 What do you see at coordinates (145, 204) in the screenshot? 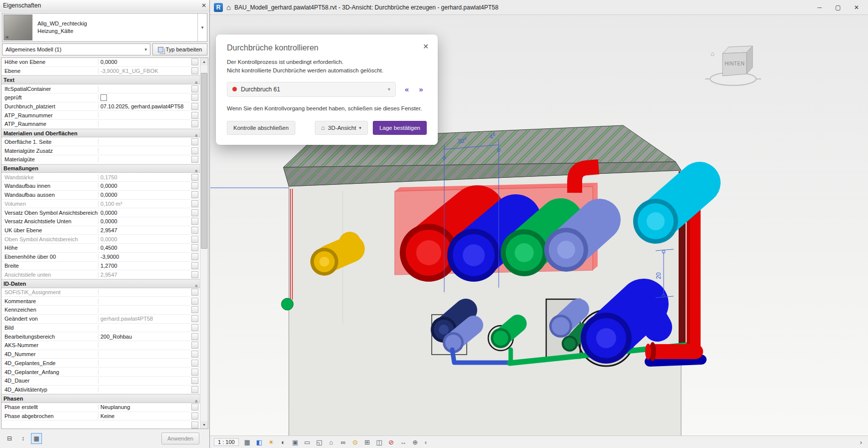
I see `property-value: 0,100 m³` at bounding box center [145, 204].